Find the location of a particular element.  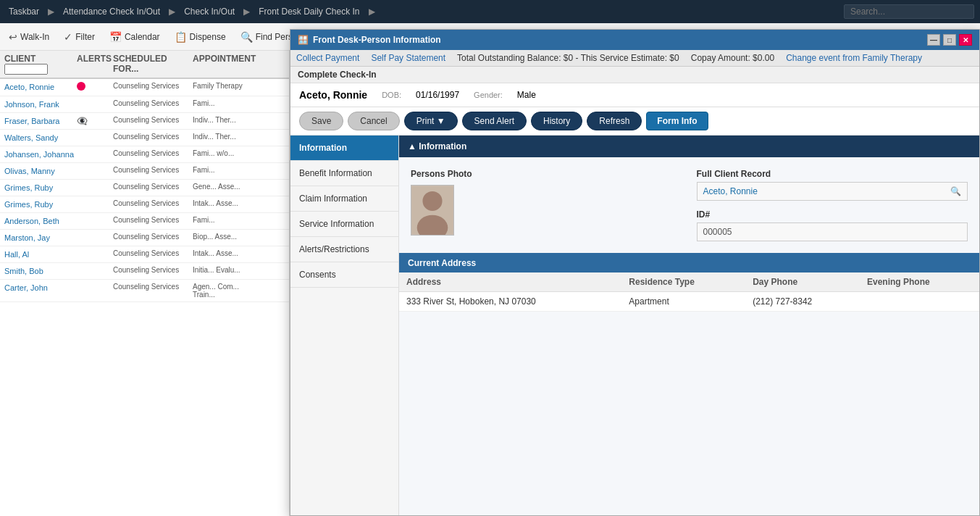

client-name-walters: Walters, Sandy is located at coordinates (31, 138).